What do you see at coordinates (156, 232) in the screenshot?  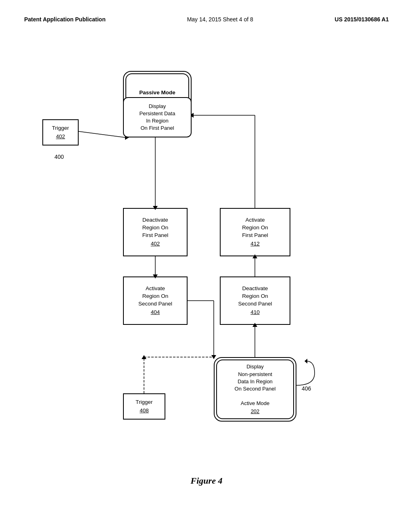 I see `deactivate-first-label: DeactivateRegion OnFirst Panel402` at bounding box center [156, 232].